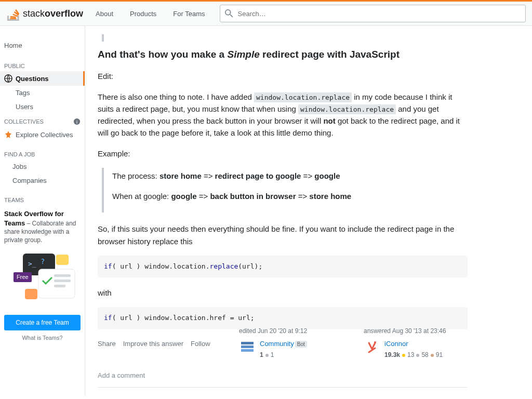 This screenshot has height=399, width=532. Describe the element at coordinates (285, 190) in the screenshot. I see `example-blockquote: The process: store home => redirect page…` at that location.